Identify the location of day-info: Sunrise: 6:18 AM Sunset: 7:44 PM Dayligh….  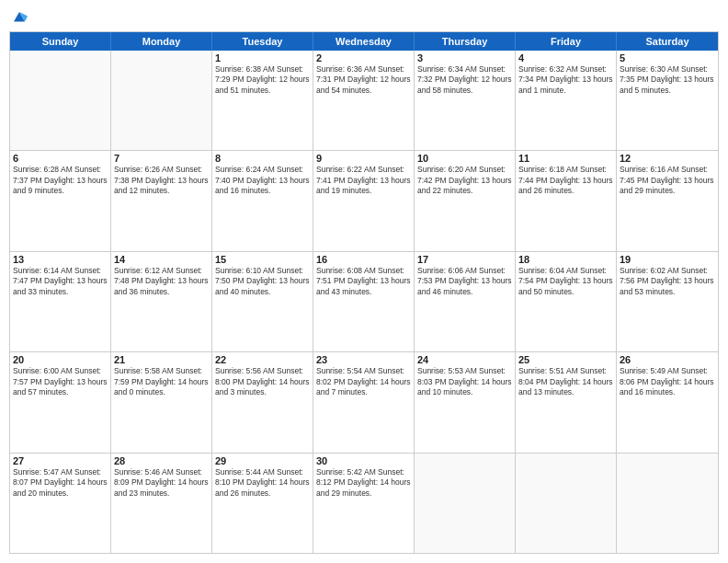
(566, 180).